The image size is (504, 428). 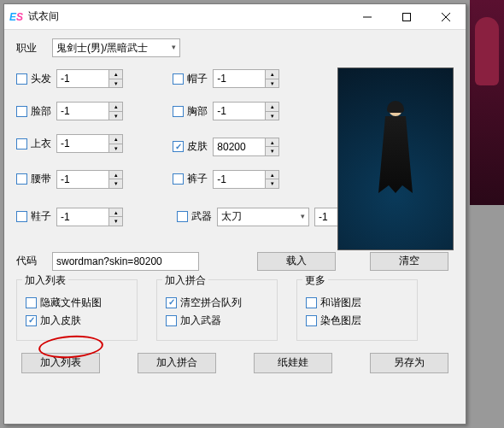 What do you see at coordinates (115, 84) in the screenshot?
I see `down-icon: ▾` at bounding box center [115, 84].